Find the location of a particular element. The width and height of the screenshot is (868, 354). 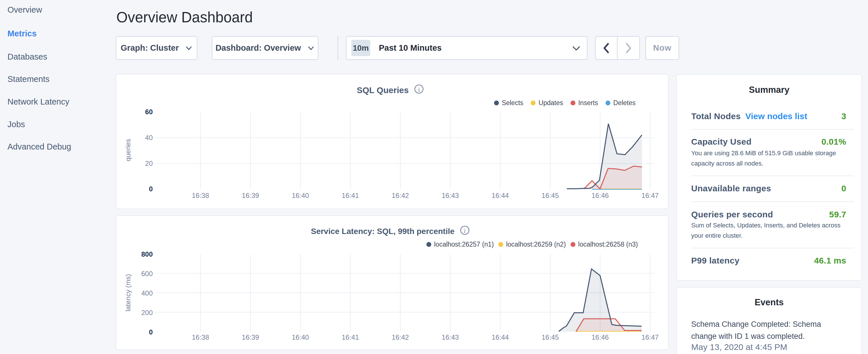

svg-text: 20 is located at coordinates (149, 164).